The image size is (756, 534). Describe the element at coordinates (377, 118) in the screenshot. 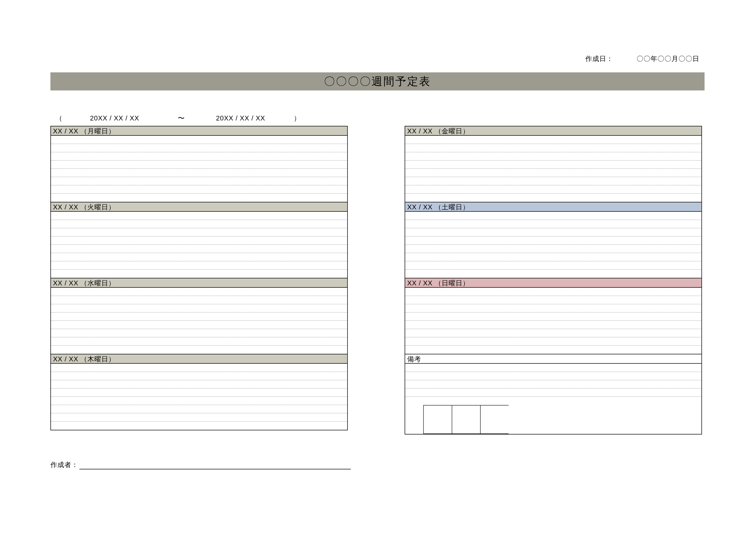

I see `date-range: （ 20XX / XX / XX 〜 20XX / XX / XX ）` at that location.